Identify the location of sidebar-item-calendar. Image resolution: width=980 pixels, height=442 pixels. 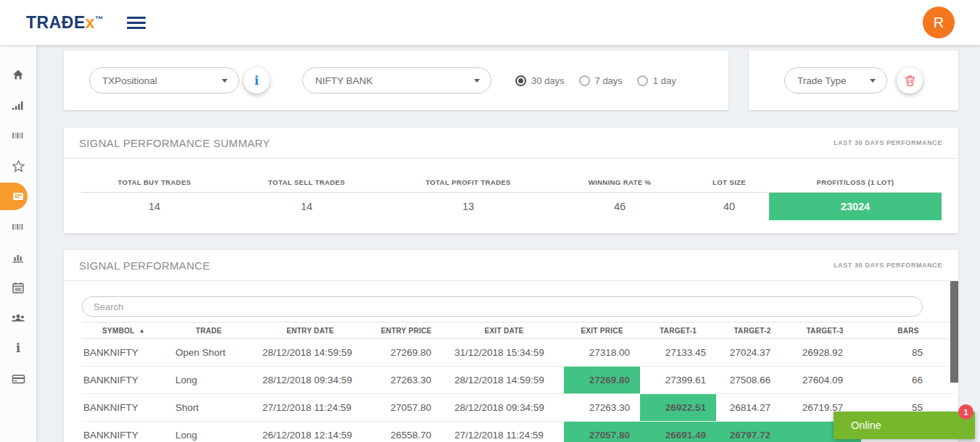
(18, 288).